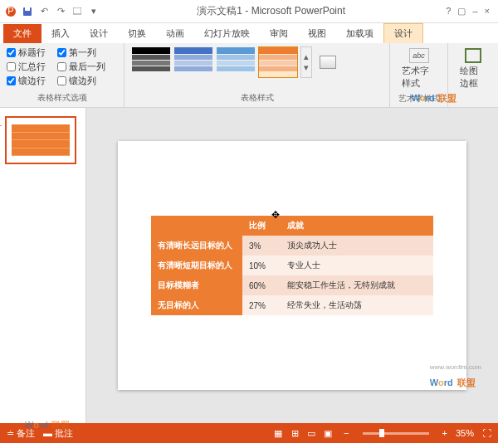  Describe the element at coordinates (346, 433) in the screenshot. I see `zoom-out-button: −` at that location.